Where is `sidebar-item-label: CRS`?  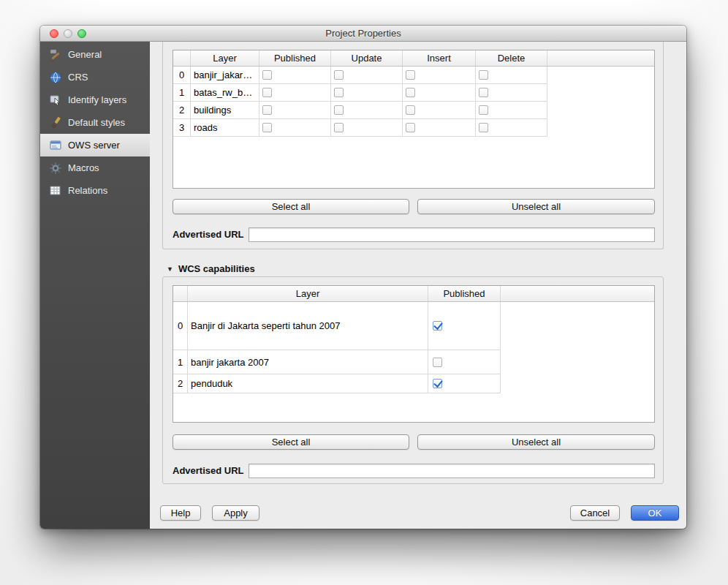
sidebar-item-label: CRS is located at coordinates (77, 78).